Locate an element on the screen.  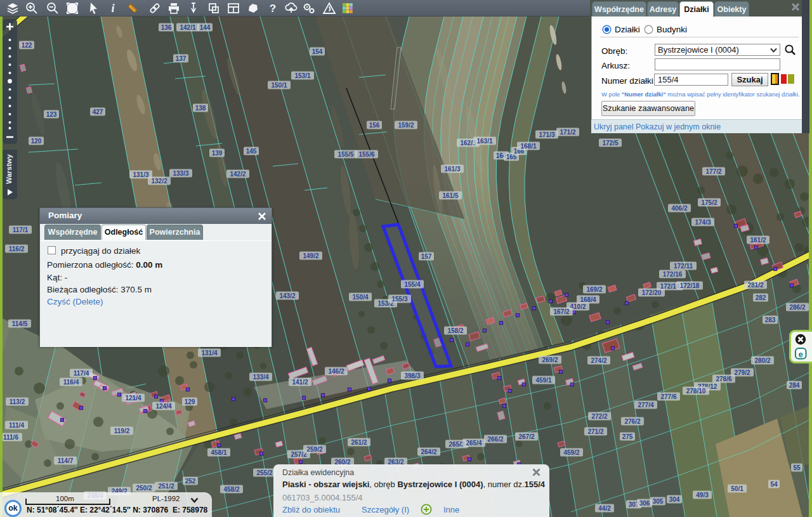
svg-text: 398/3 is located at coordinates (412, 376).